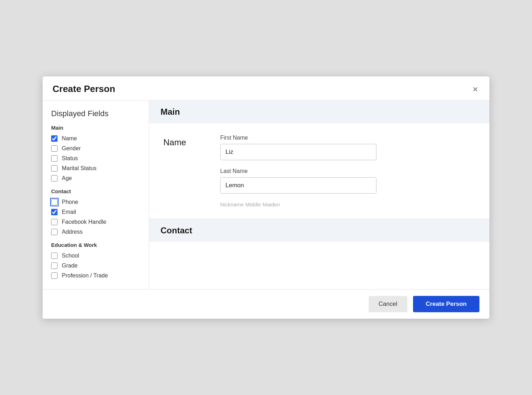  I want to click on dialog-title: Create Person, so click(84, 89).